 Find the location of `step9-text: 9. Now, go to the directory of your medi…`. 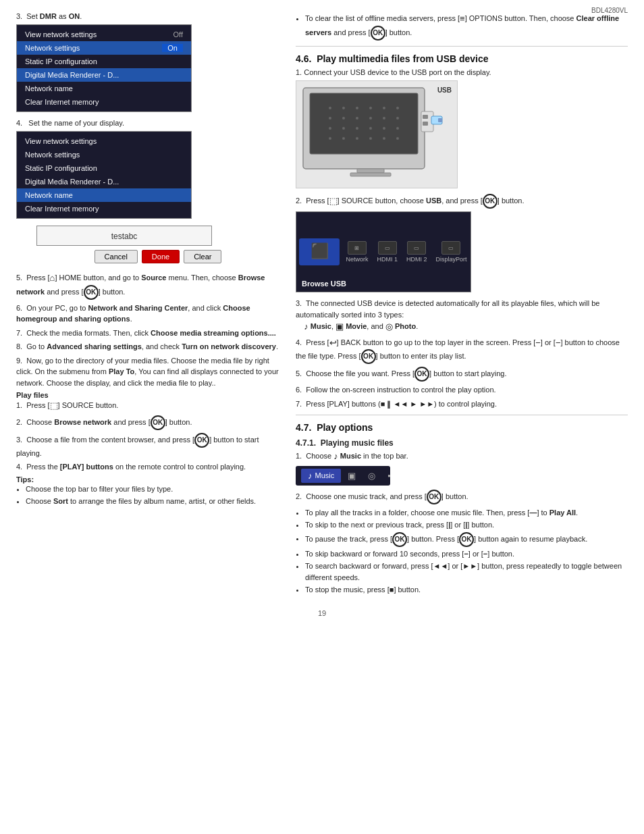

step9-text: 9. Now, go to the directory of your medi… is located at coordinates (148, 372).